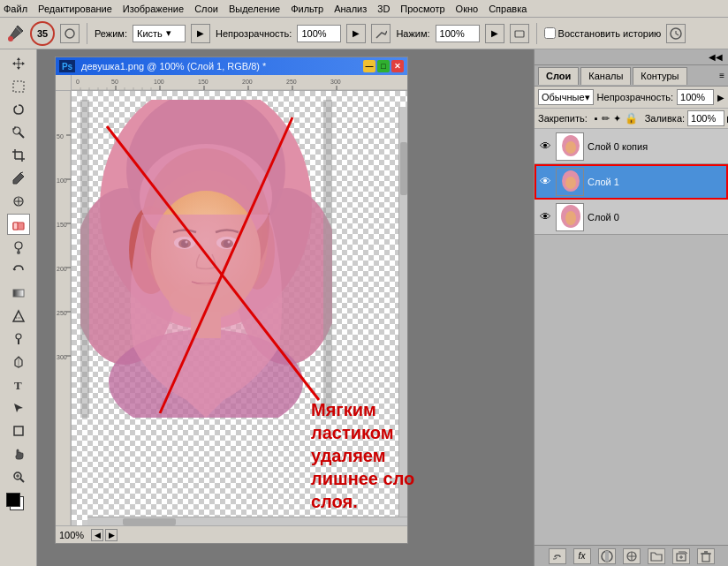 Image resolution: width=728 pixels, height=566 pixels. Describe the element at coordinates (19, 477) in the screenshot. I see `zoom-tool` at that location.